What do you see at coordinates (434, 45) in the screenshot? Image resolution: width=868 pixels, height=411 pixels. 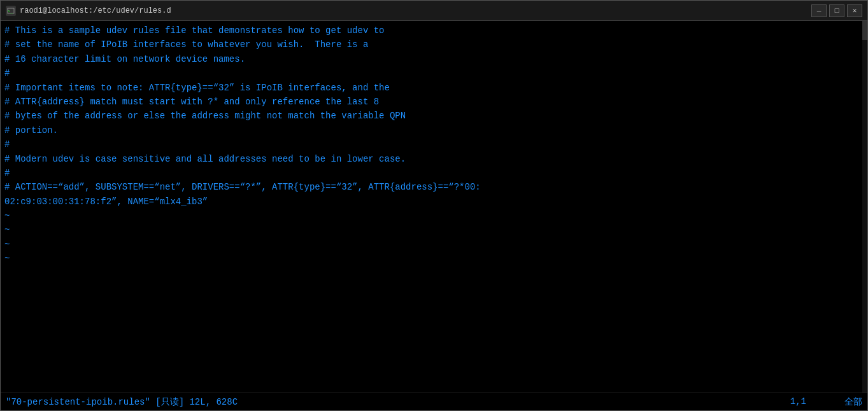 I see `code-line-2: # set the name of IPoIB interfaces to wh…` at bounding box center [434, 45].